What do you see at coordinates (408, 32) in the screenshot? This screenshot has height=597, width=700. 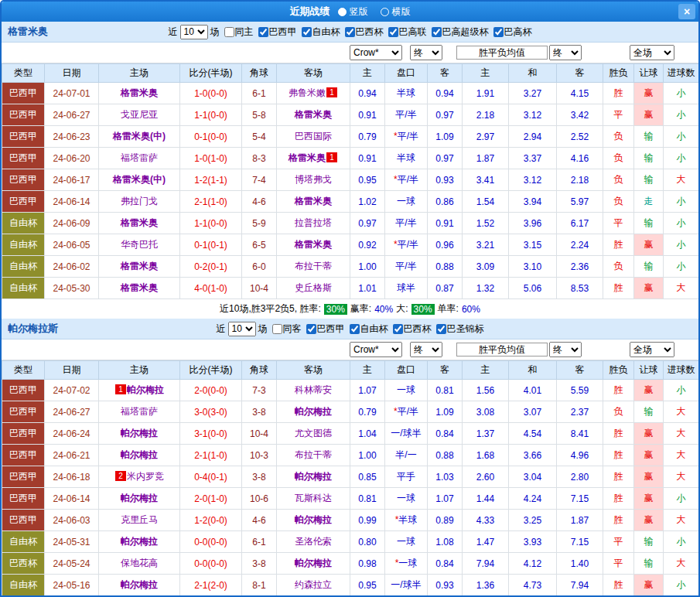 I see `league-filter-checkbox: 巴高联` at bounding box center [408, 32].